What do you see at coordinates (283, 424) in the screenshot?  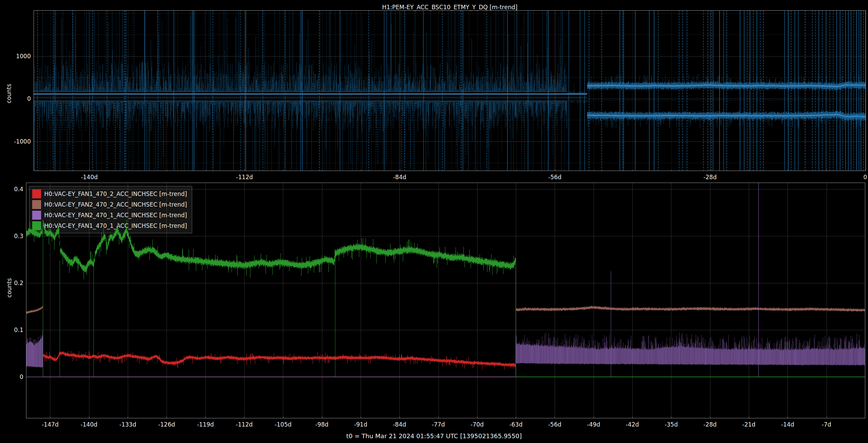 I see `x-tick-label: -105d` at bounding box center [283, 424].